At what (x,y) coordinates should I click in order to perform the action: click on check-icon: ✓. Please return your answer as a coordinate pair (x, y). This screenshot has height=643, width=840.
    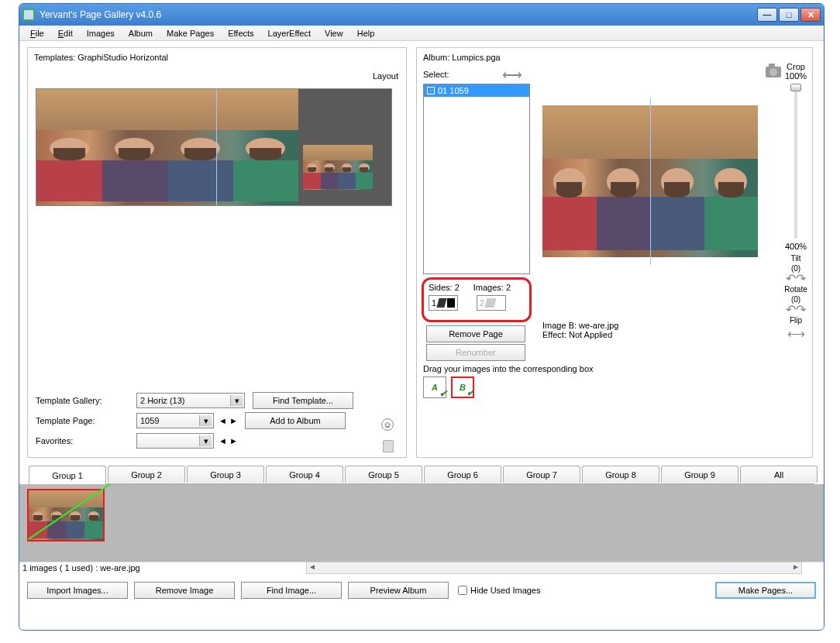
    Looking at the image, I should click on (431, 91).